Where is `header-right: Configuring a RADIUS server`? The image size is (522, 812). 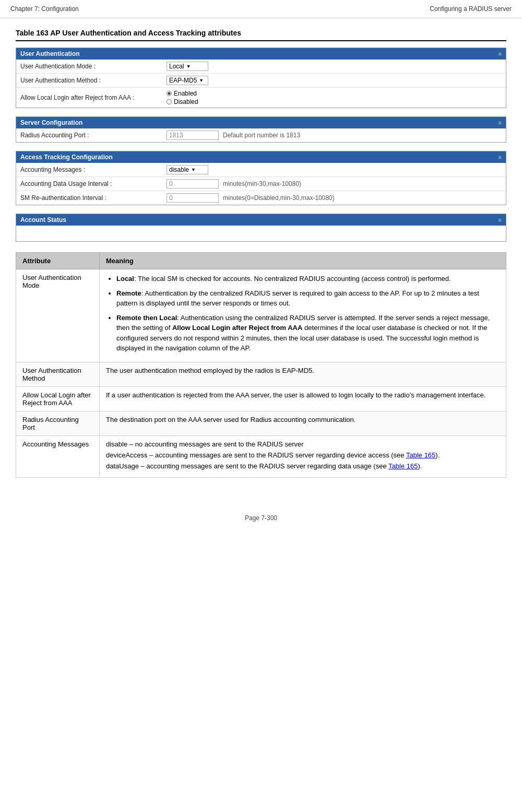 header-right: Configuring a RADIUS server is located at coordinates (471, 9).